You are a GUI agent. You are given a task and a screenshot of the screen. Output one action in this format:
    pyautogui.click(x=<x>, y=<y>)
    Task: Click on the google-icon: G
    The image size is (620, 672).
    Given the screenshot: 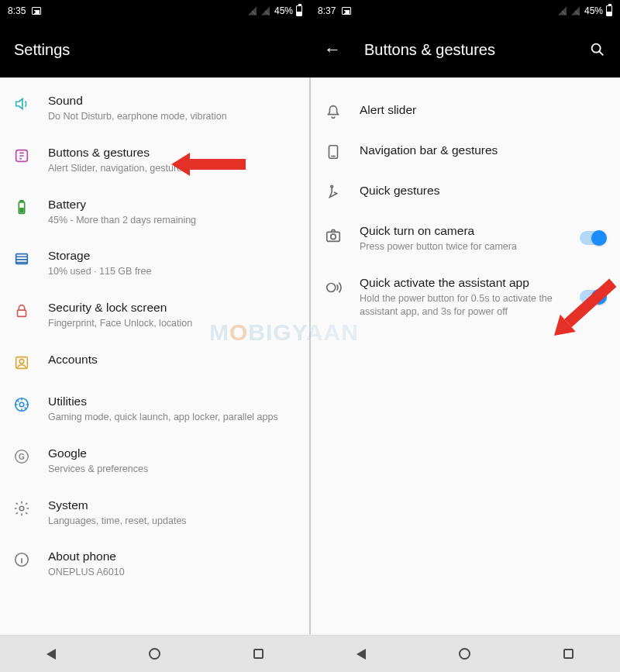 What is the action you would take?
    pyautogui.click(x=22, y=457)
    